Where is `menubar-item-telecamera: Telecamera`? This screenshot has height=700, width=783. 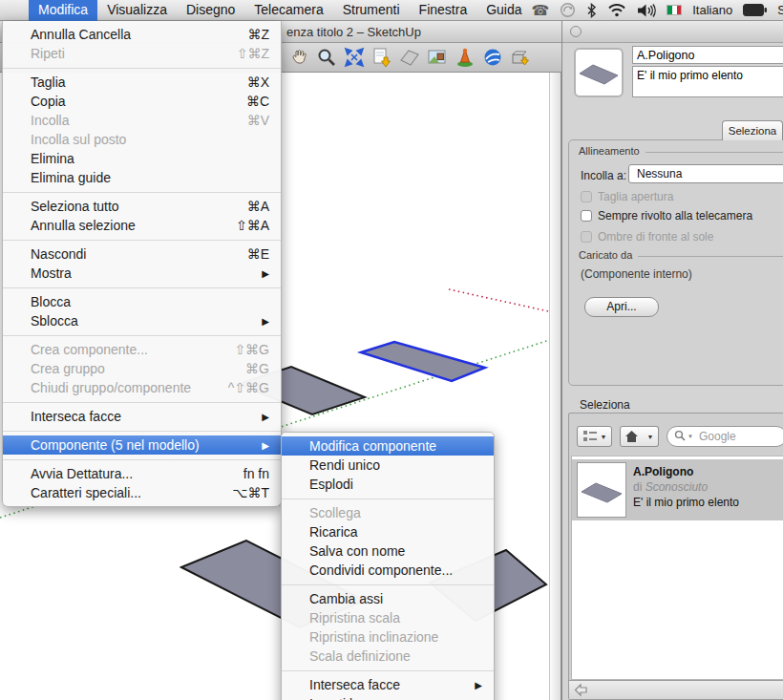 menubar-item-telecamera: Telecamera is located at coordinates (288, 11).